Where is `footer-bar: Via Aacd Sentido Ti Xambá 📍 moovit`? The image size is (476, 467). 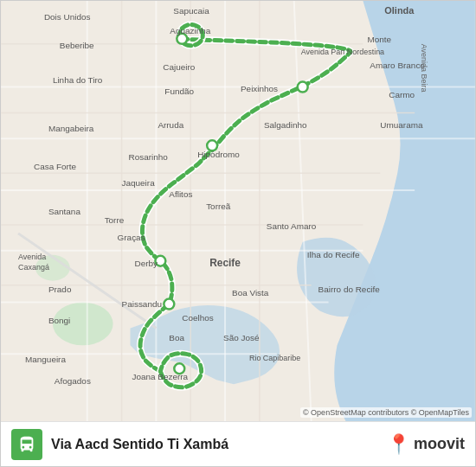
footer-bar: Via Aacd Sentido Ti Xambá 📍 moovit is located at coordinates (238, 444).